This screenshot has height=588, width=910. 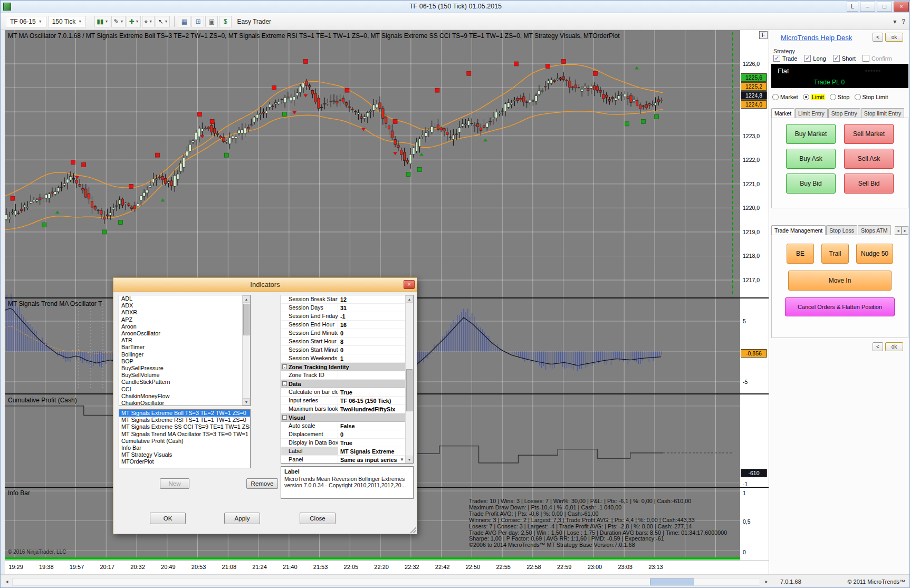 I want to click on order-type-limit: Limit, so click(x=814, y=97).